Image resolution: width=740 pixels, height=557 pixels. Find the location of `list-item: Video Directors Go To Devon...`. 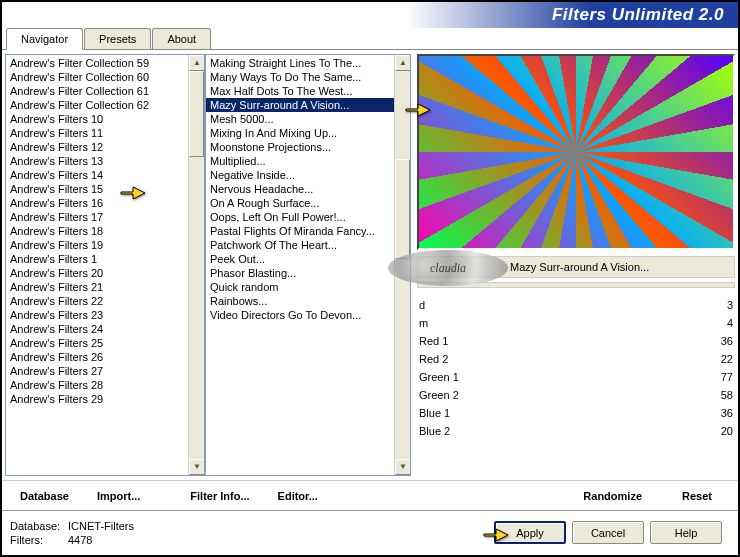

list-item: Video Directors Go To Devon... is located at coordinates (308, 315).